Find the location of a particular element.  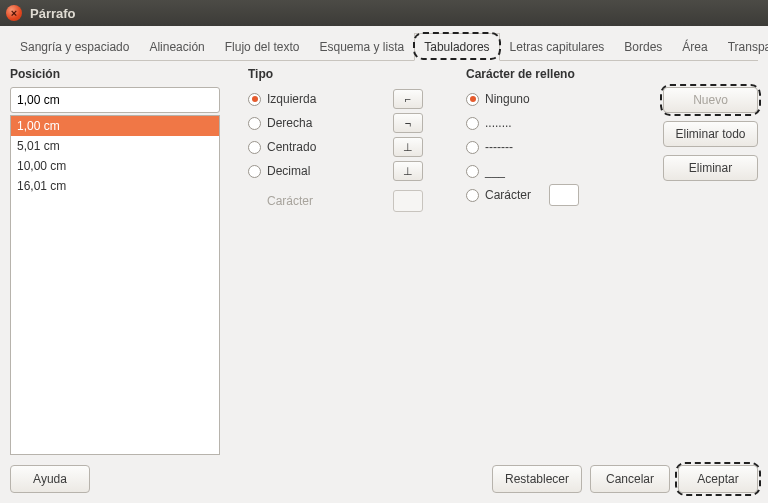

help-label: Ayuda is located at coordinates (50, 479).